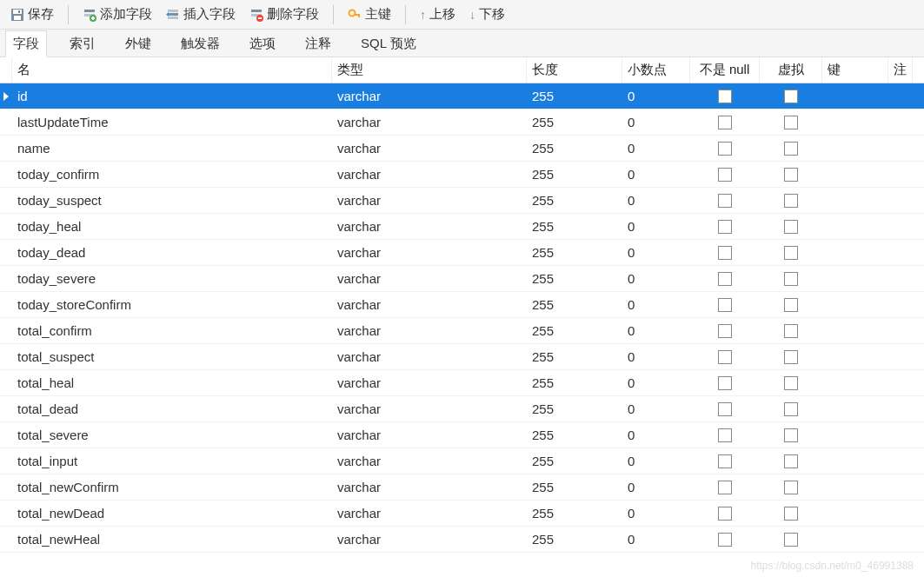 The width and height of the screenshot is (924, 577). Describe the element at coordinates (201, 14) in the screenshot. I see `insert-field-button: 插入字段` at that location.